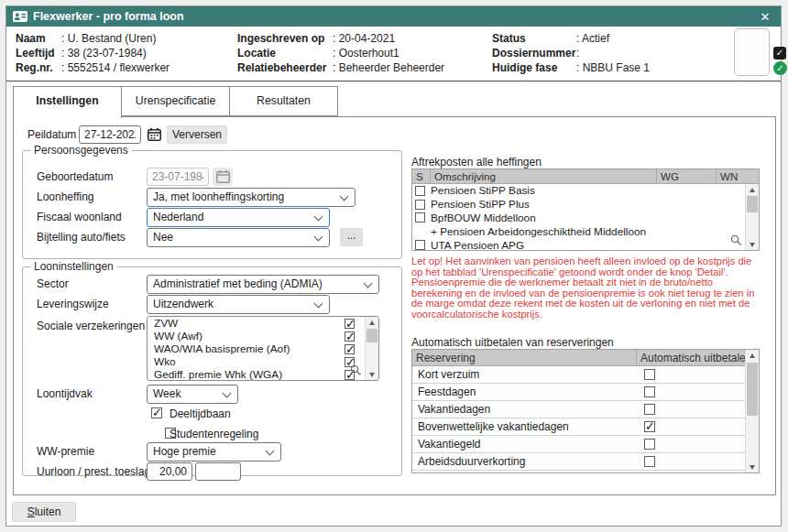 Image resolution: width=788 pixels, height=532 pixels. What do you see at coordinates (781, 68) in the screenshot?
I see `status-ok-icon: ✓` at bounding box center [781, 68].